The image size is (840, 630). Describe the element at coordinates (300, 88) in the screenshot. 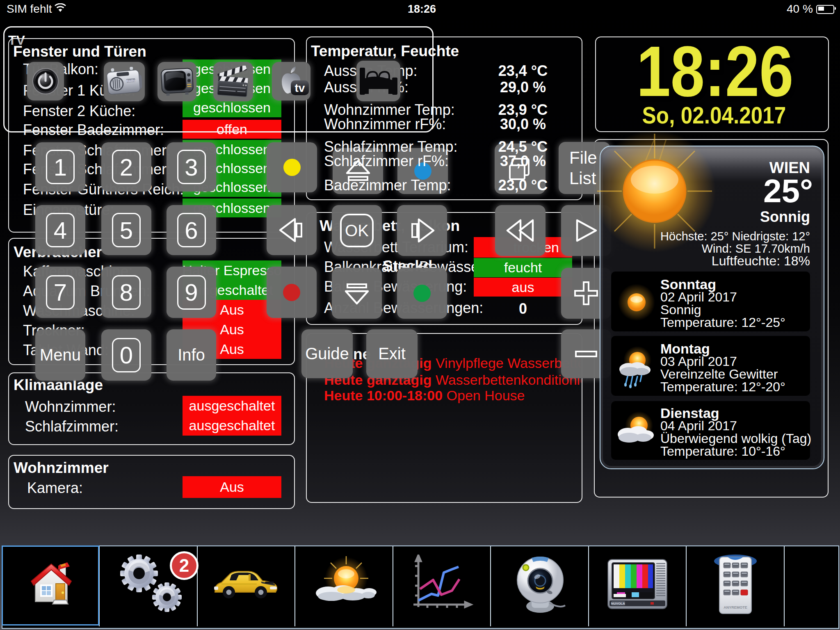

I see `svg-text: tv` at that location.